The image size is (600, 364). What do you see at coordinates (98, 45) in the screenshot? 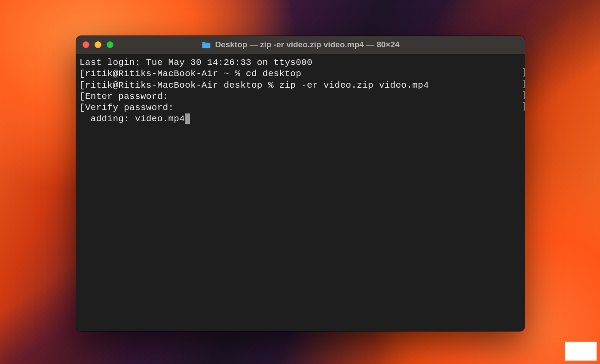
I see `traffic-lights` at bounding box center [98, 45].